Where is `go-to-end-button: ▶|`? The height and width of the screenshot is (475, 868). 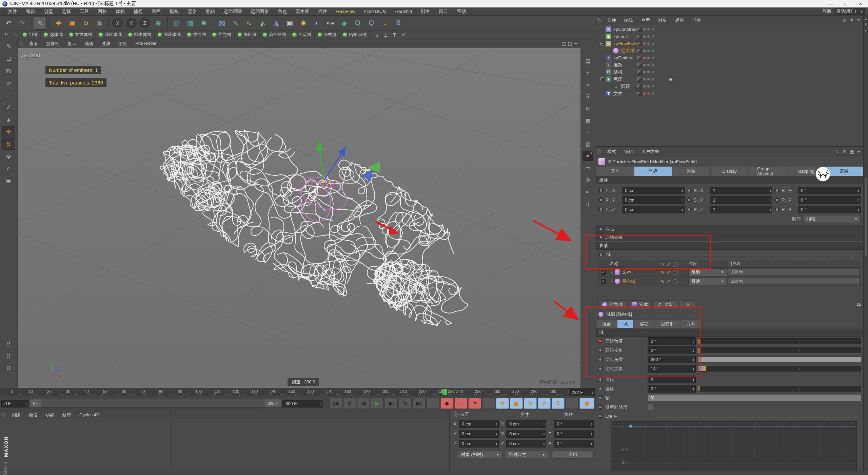 go-to-end-button: ▶| is located at coordinates (419, 403).